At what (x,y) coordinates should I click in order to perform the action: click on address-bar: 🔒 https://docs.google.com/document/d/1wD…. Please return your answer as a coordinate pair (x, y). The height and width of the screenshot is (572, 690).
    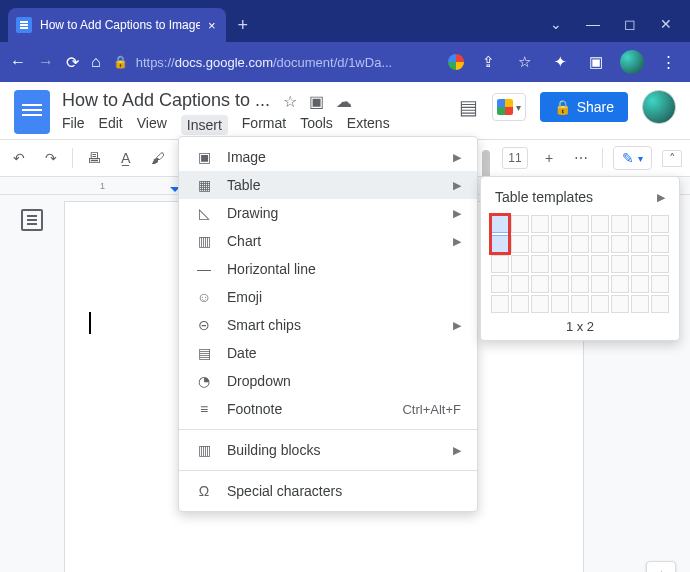
    Looking at the image, I should click on (274, 62).